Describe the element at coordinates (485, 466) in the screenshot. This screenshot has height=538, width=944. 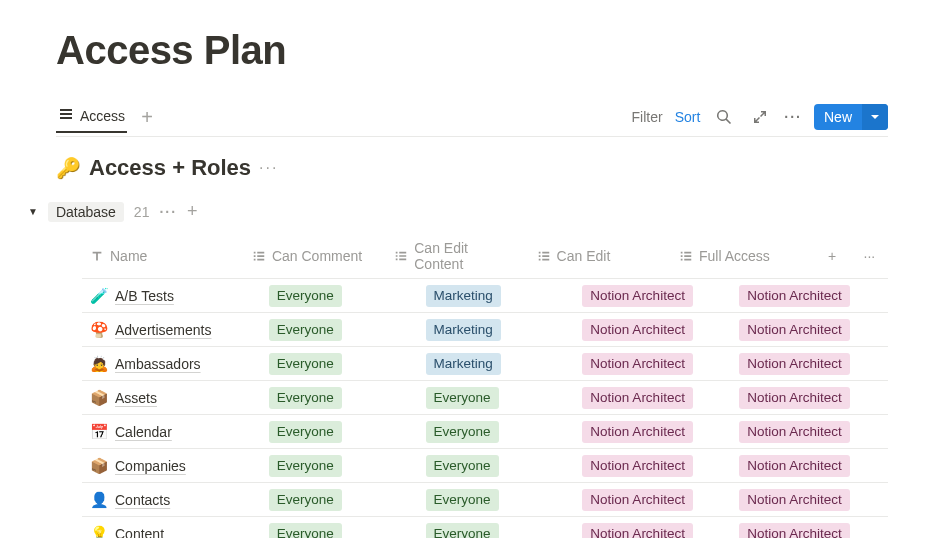
I see `table-row: 📦CompaniesEveryoneEveryoneNotion Archite…` at that location.